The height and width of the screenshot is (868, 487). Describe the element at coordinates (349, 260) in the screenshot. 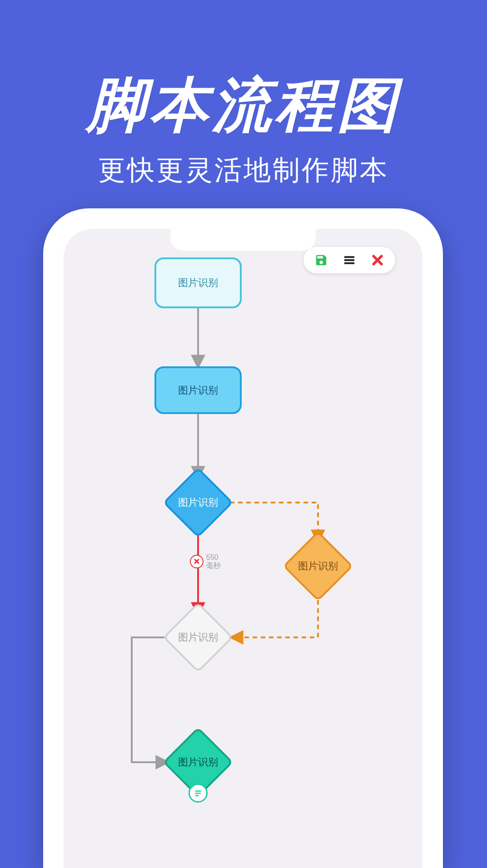

I see `menu-icon` at that location.